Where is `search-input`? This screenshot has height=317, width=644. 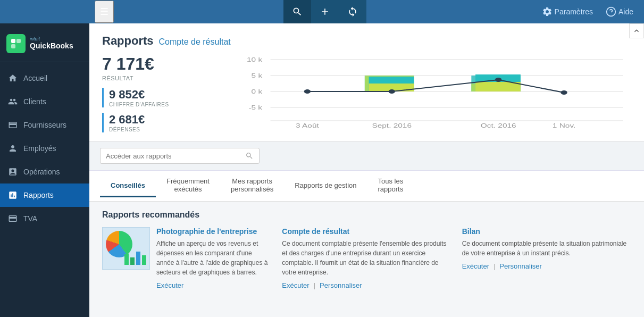
search-input is located at coordinates (175, 156).